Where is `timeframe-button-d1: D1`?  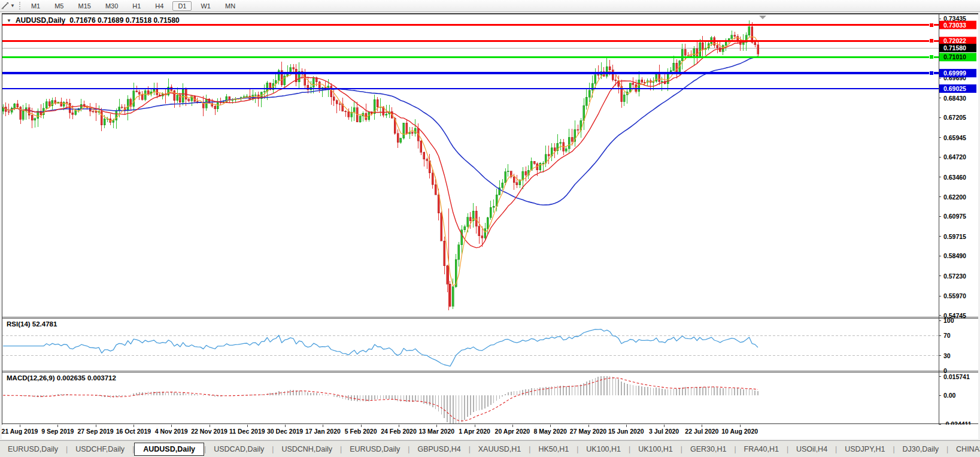
timeframe-button-d1: D1 is located at coordinates (182, 6).